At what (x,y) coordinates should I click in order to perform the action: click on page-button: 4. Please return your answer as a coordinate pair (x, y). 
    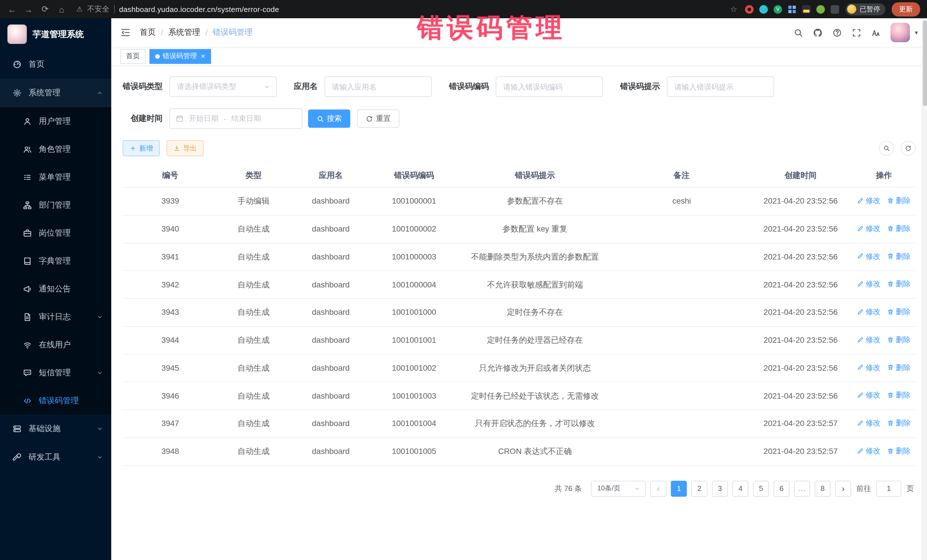
    Looking at the image, I should click on (740, 488).